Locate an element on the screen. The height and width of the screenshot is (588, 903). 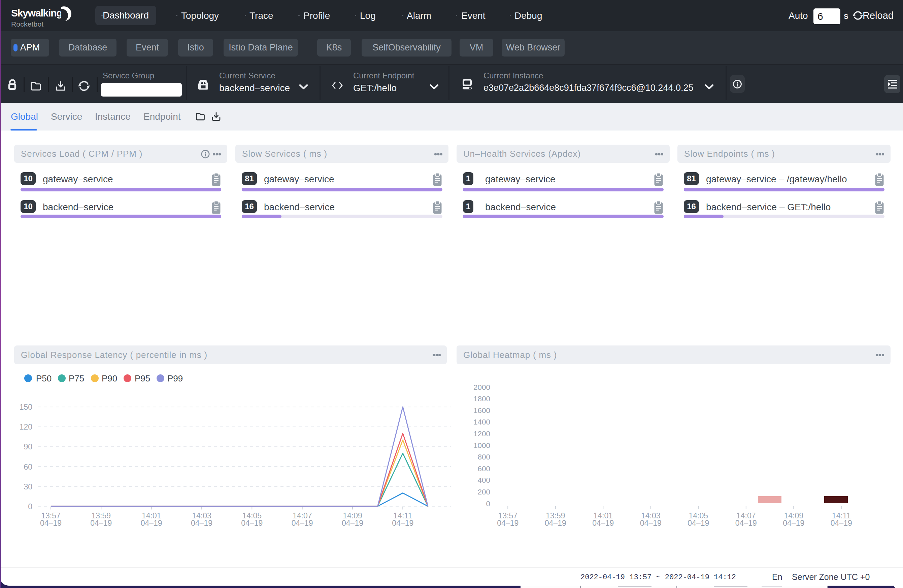
svg-text: 120 is located at coordinates (26, 427).